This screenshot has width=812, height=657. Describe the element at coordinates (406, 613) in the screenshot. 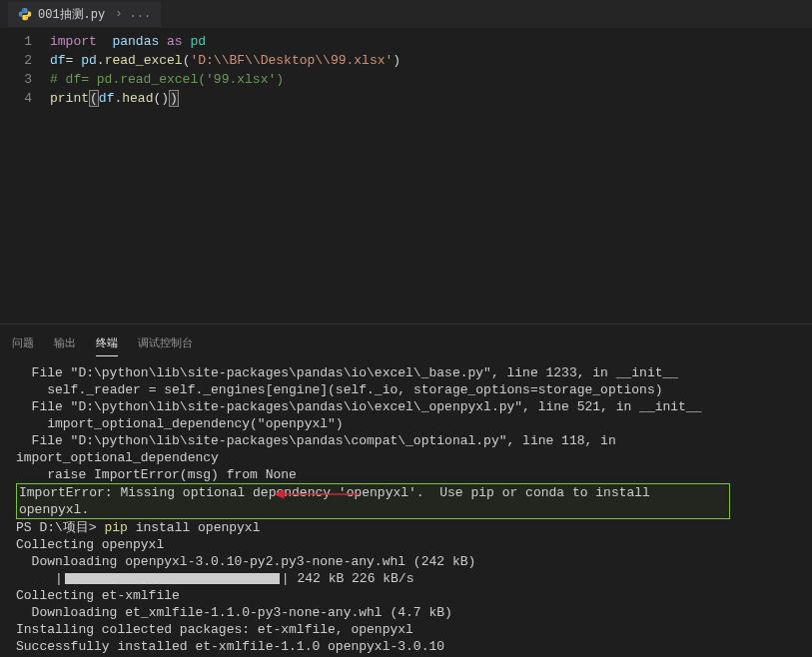

I see `pip-output: Downloading et_xmlfile-1.1.0-py3-none-an…` at that location.